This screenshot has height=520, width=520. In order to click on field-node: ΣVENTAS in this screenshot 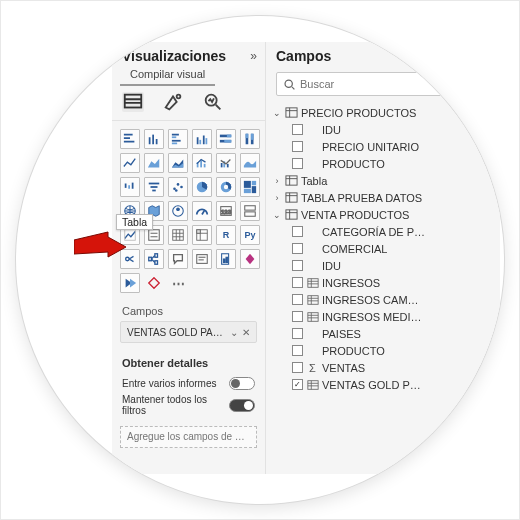, I will do `click(383, 368)`.